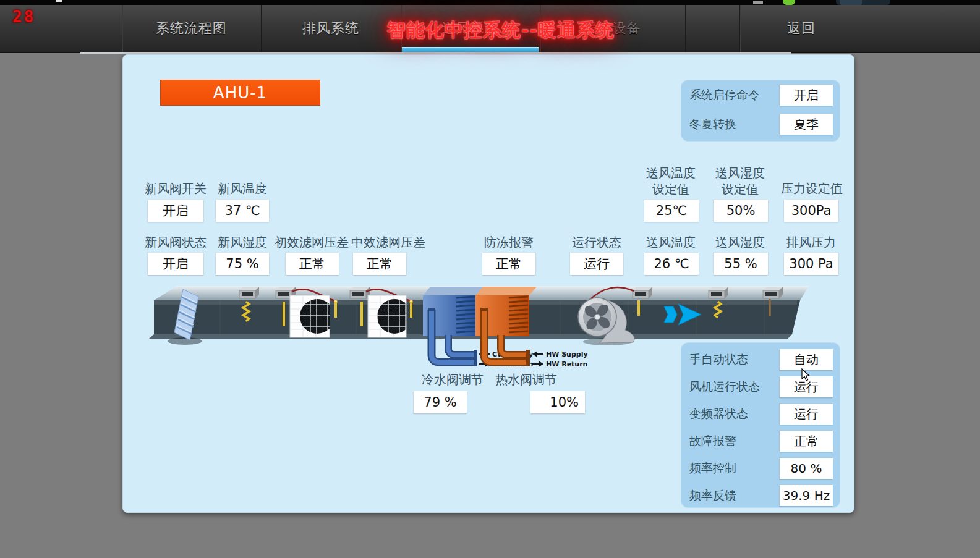 Image resolution: width=980 pixels, height=558 pixels. Describe the element at coordinates (526, 379) in the screenshot. I see `hot-valve-label: 热水阀调节` at that location.